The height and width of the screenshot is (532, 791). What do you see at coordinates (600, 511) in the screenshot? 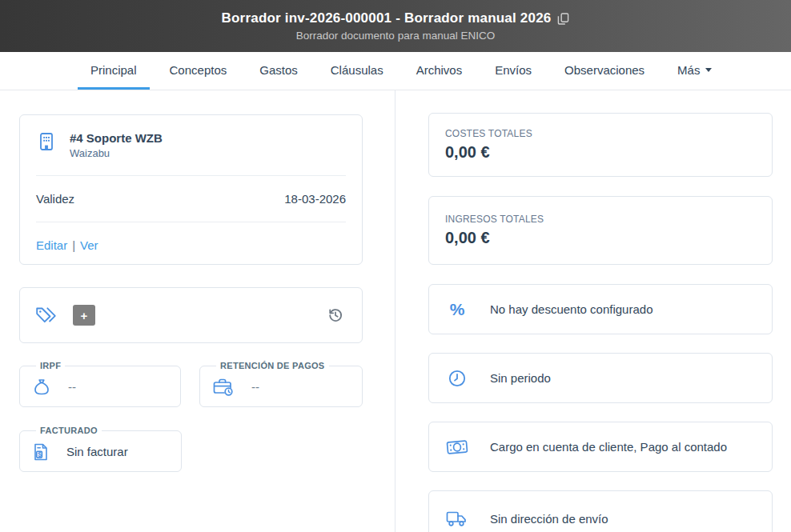
I see `shipping-status-card: Sin dirección de envío` at bounding box center [600, 511].